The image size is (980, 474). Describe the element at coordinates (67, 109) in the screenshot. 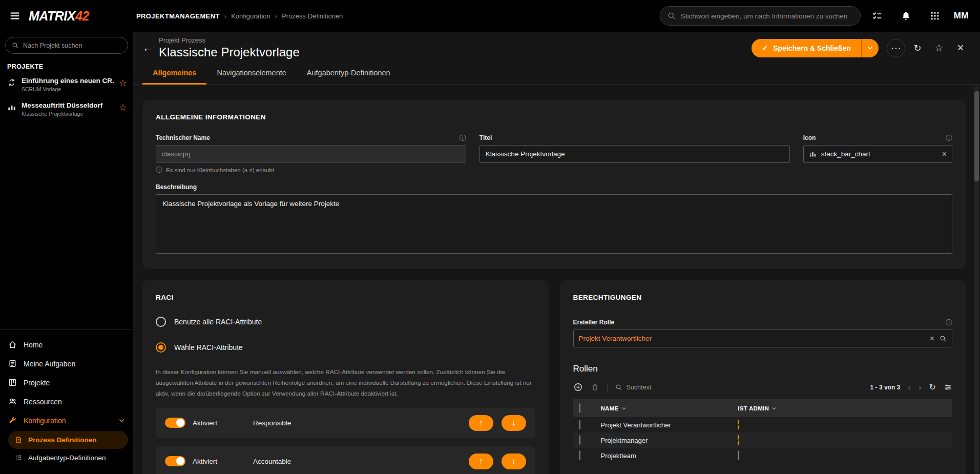

I see `sidebar-project-item: Messeauftritt Düsseldorf Klassische Proj…` at that location.